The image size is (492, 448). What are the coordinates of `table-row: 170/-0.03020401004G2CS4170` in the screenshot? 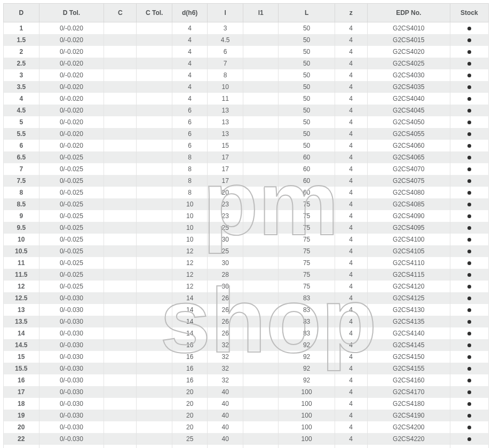 It's located at (247, 392).